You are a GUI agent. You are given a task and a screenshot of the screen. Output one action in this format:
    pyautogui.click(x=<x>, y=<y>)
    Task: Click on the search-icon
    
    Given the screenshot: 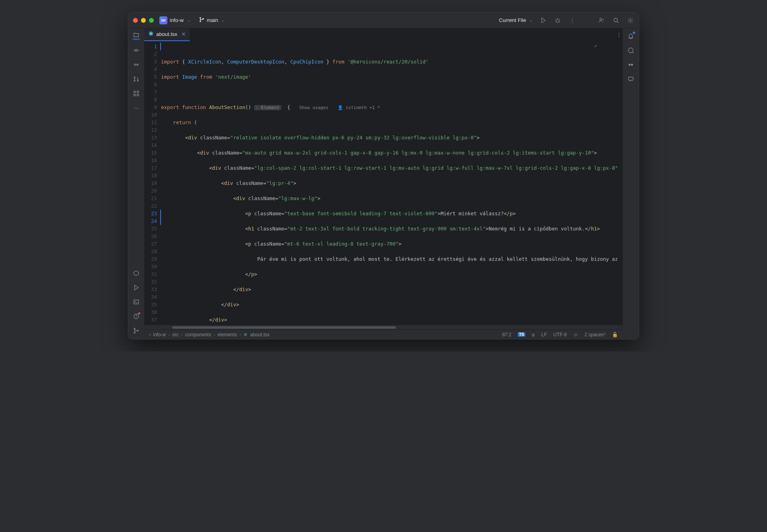 What is the action you would take?
    pyautogui.click(x=616, y=20)
    